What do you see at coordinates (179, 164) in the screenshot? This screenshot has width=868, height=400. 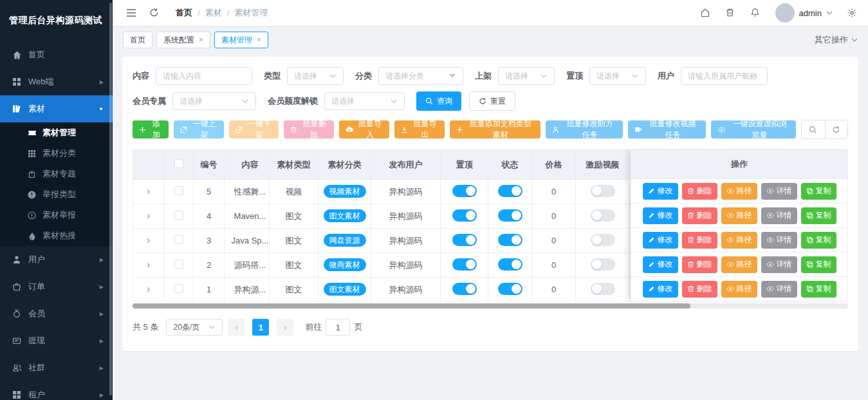 I see `select-all-checkbox` at bounding box center [179, 164].